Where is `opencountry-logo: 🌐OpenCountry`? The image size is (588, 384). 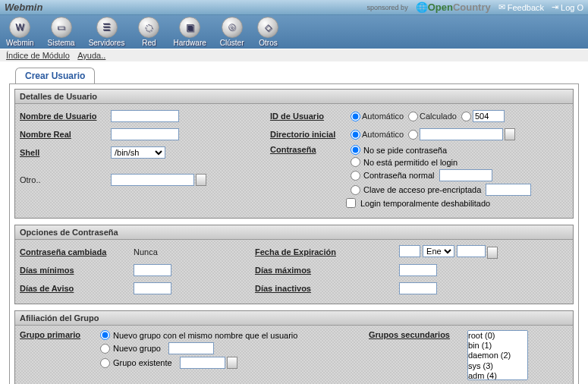 opencountry-logo: 🌐OpenCountry is located at coordinates (454, 8).